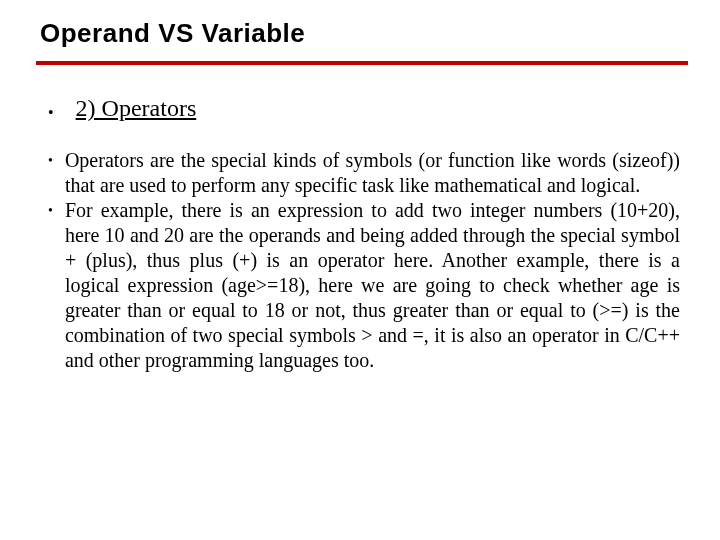 The image size is (720, 540). I want to click on heading-row: • 2) Operators, so click(364, 108).